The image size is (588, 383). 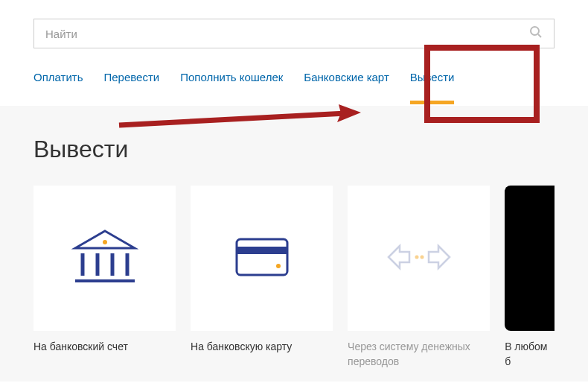 What do you see at coordinates (294, 77) in the screenshot?
I see `nav-tabs: Оплатить Перевести Пополнить кошелек Бан…` at bounding box center [294, 77].